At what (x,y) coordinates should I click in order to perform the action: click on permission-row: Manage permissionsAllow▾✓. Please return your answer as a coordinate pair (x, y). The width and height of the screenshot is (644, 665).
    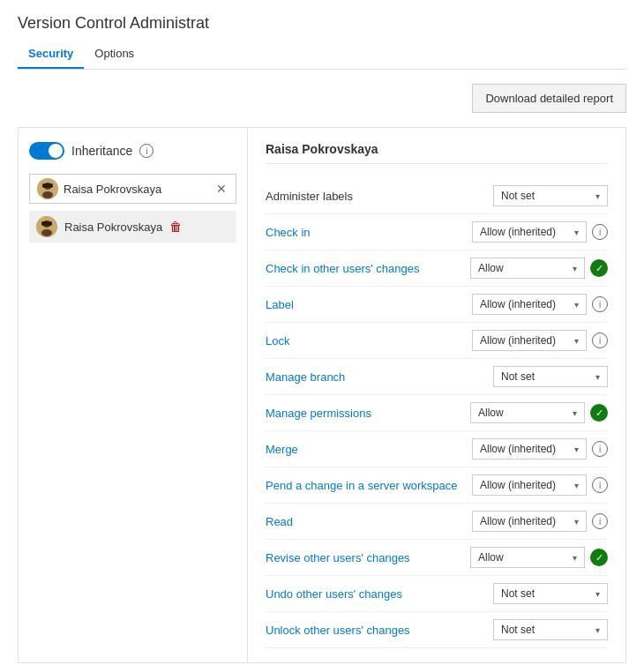
    Looking at the image, I should click on (437, 413).